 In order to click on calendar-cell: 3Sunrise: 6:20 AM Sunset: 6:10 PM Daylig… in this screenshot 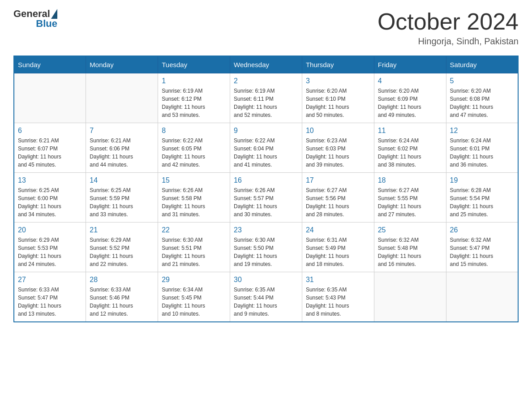, I will do `click(338, 98)`.